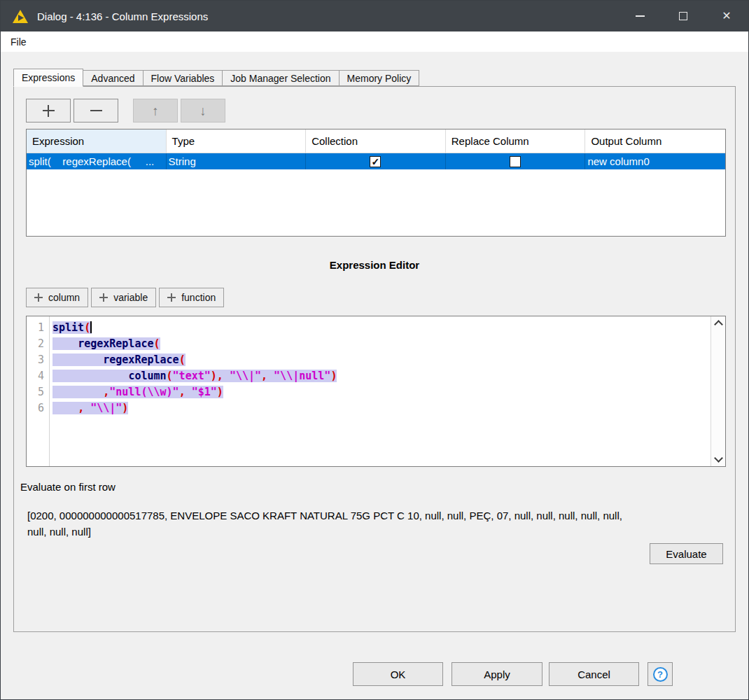  I want to click on tab-job-manager-selection: Job Manager Selection, so click(280, 78).